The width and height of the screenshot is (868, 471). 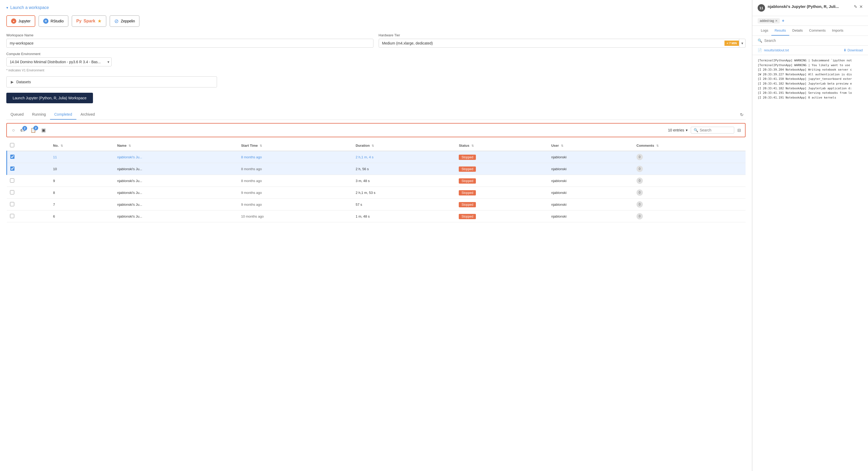 I want to click on tab-running: Running, so click(x=39, y=115).